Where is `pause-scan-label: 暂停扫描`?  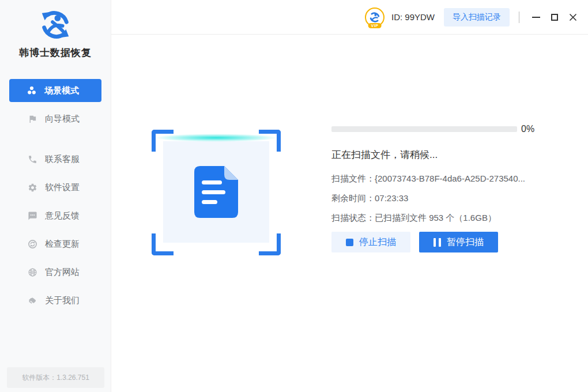 pause-scan-label: 暂停扫描 is located at coordinates (465, 242).